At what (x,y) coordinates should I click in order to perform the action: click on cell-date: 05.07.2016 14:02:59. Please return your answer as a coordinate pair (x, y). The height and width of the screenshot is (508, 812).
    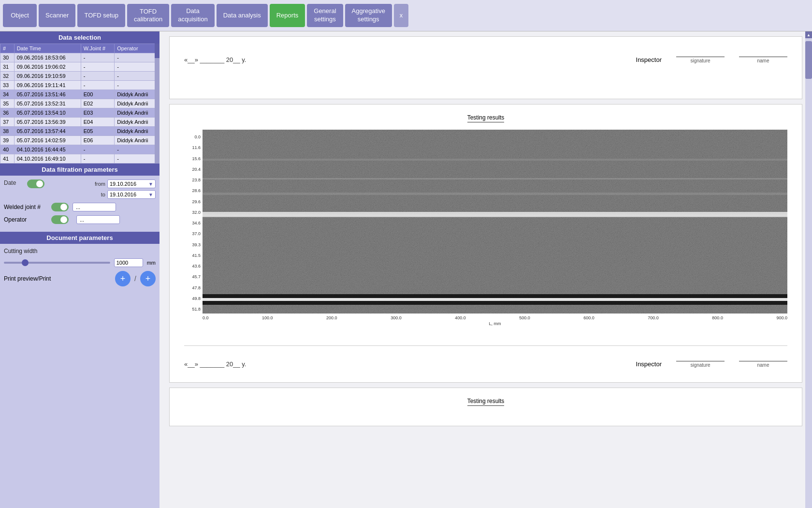
    Looking at the image, I should click on (47, 140).